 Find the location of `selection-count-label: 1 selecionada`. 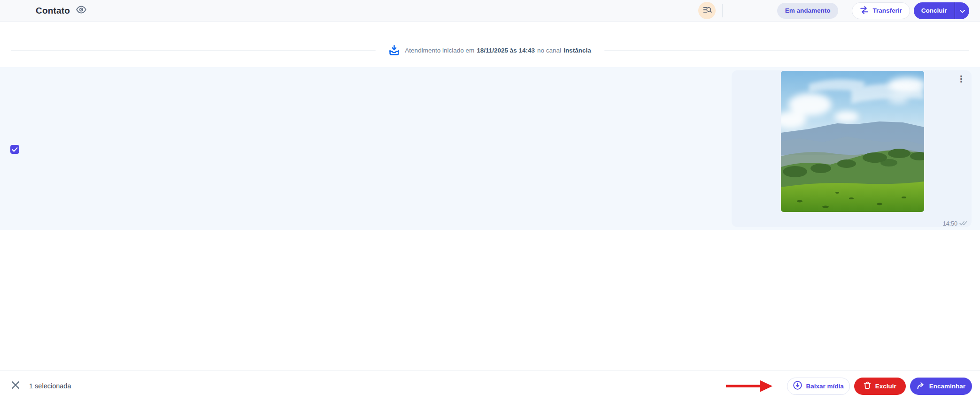

selection-count-label: 1 selecionada is located at coordinates (50, 386).